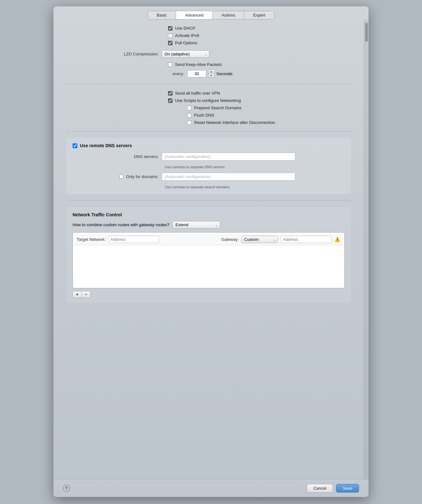 Image resolution: width=422 pixels, height=504 pixels. I want to click on bottom-buttons: Cancel Save, so click(333, 488).